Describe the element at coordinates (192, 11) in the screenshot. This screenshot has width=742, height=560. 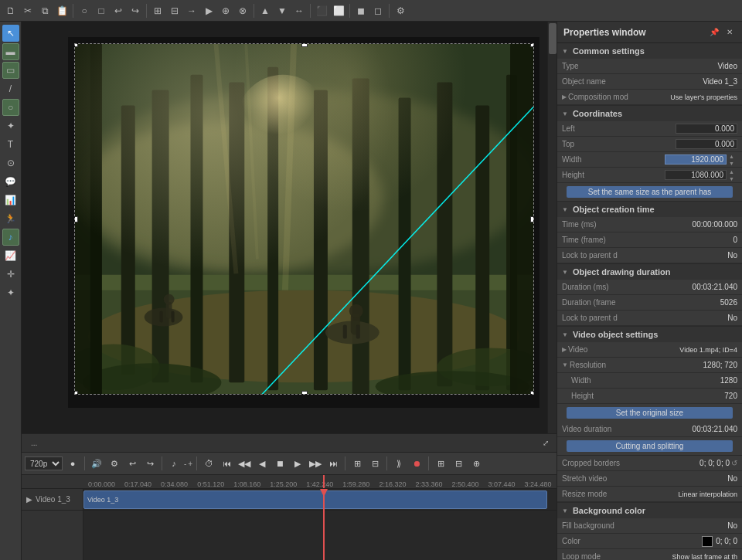
I see `arrow-icon: →` at that location.